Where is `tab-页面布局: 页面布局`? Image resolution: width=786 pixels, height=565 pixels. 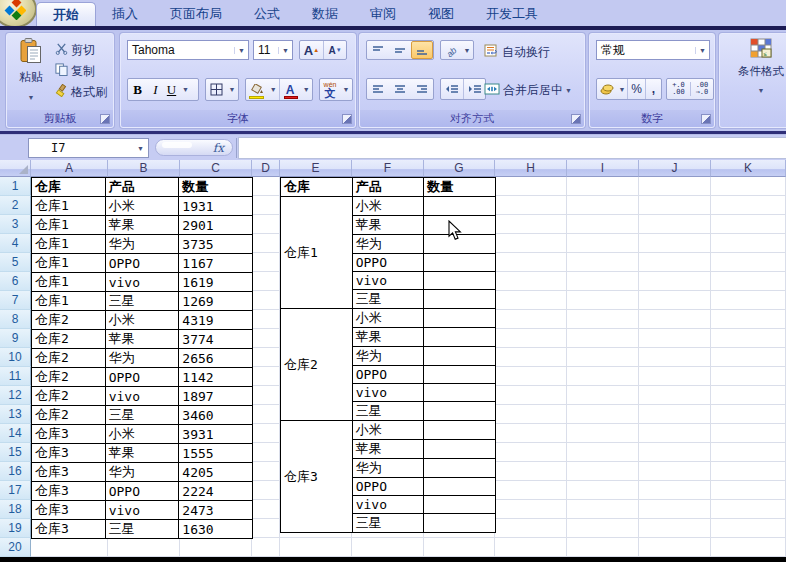 tab-页面布局: 页面布局 is located at coordinates (196, 14).